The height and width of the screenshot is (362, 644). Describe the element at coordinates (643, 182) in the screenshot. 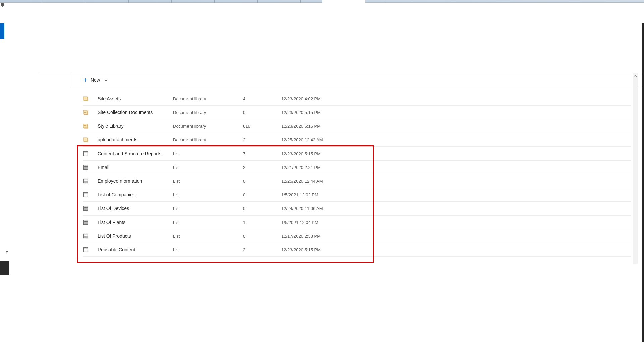

I see `right-edge` at that location.